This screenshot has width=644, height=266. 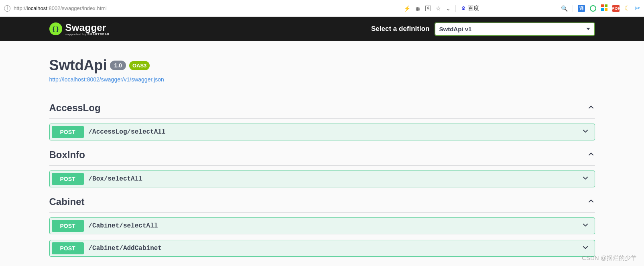 I want to click on browser-action-icons: ⚡ ▦ 🄰 ☆ ⌄ 百度 🔍 译 PDF ☾ ✂, so click(x=522, y=8).